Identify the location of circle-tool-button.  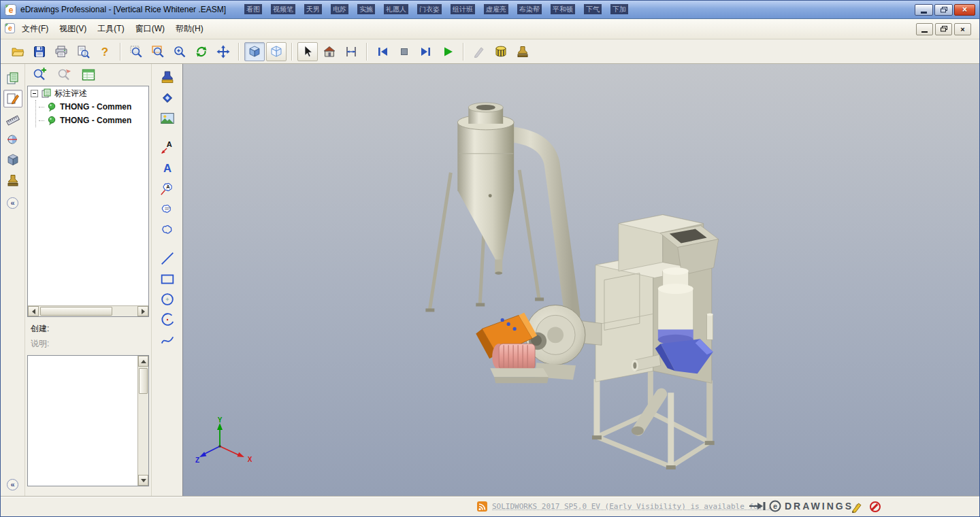
(167, 299).